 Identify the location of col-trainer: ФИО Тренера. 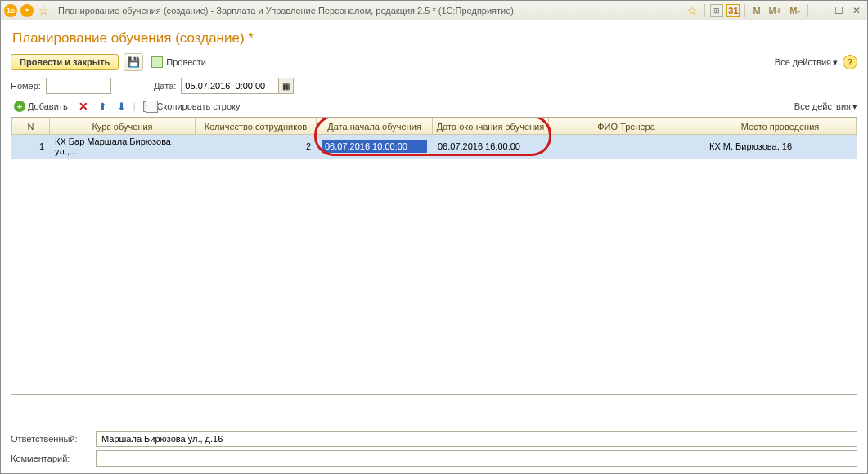
(627, 127).